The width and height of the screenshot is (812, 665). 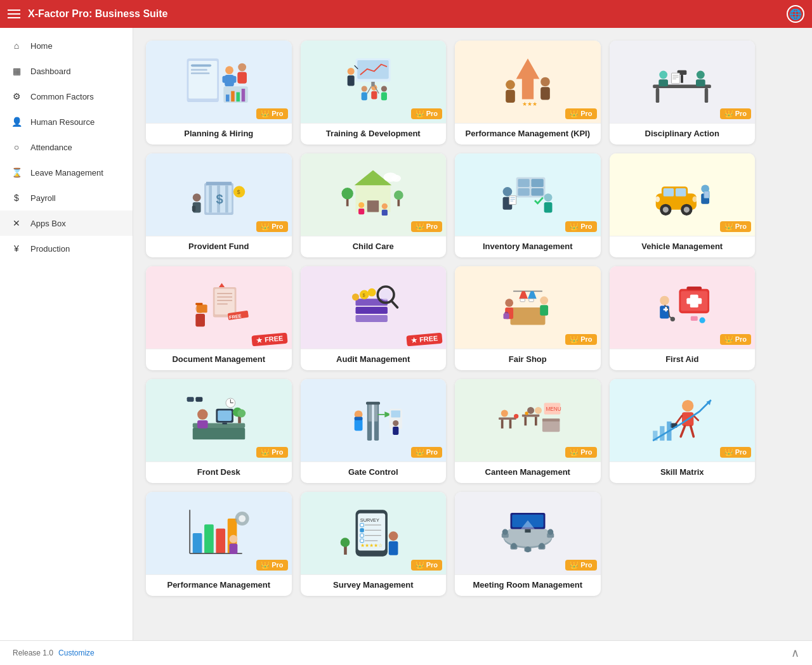 What do you see at coordinates (528, 318) in the screenshot?
I see `app-card-fair-shop: 👑 ProFair Shop` at bounding box center [528, 318].